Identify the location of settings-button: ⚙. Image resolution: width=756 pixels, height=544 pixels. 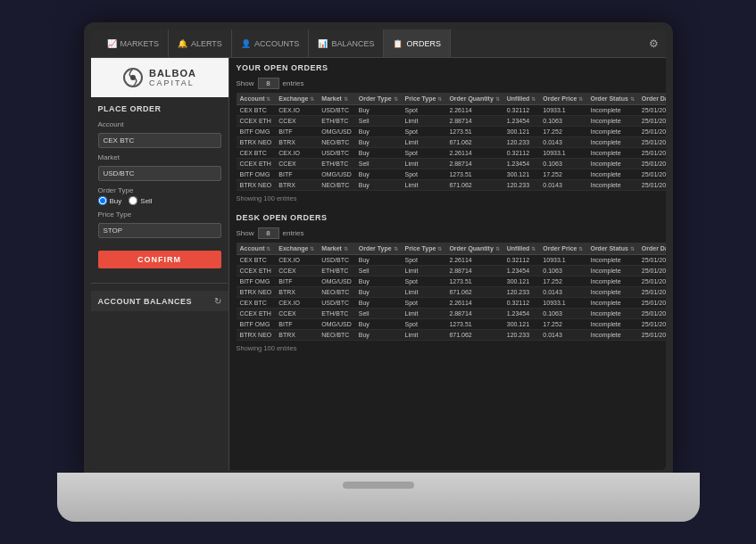
(653, 44).